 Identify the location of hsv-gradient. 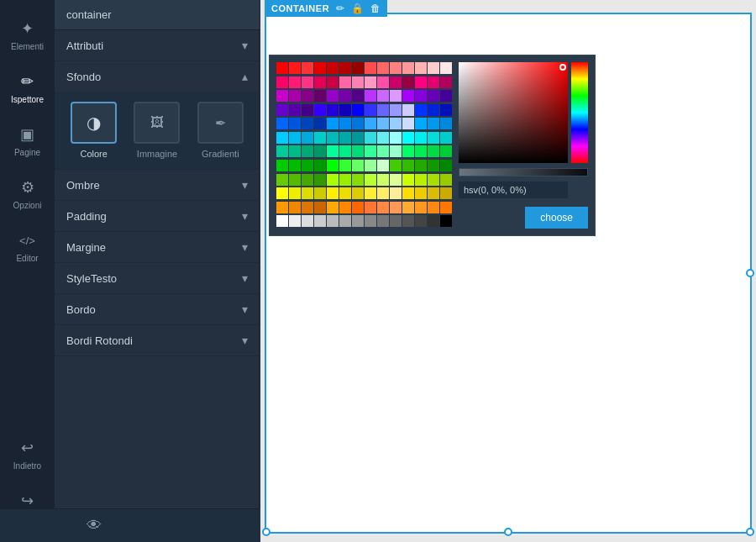
(513, 113).